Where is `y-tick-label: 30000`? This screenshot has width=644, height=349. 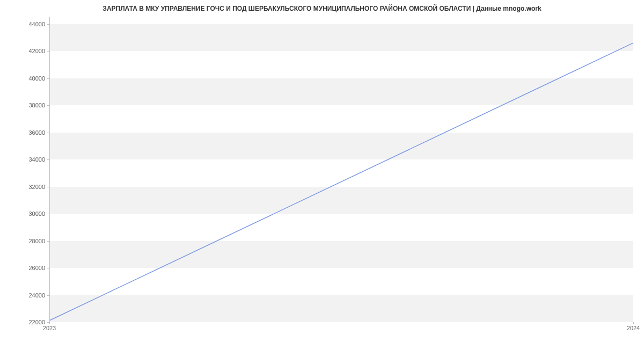
y-tick-label: 30000 is located at coordinates (29, 214).